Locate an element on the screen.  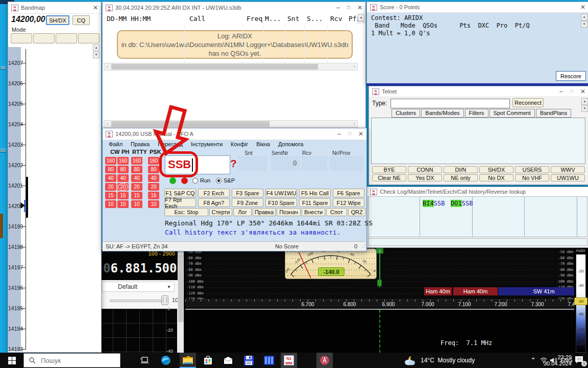
spreadsheet-button is located at coordinates (269, 360).